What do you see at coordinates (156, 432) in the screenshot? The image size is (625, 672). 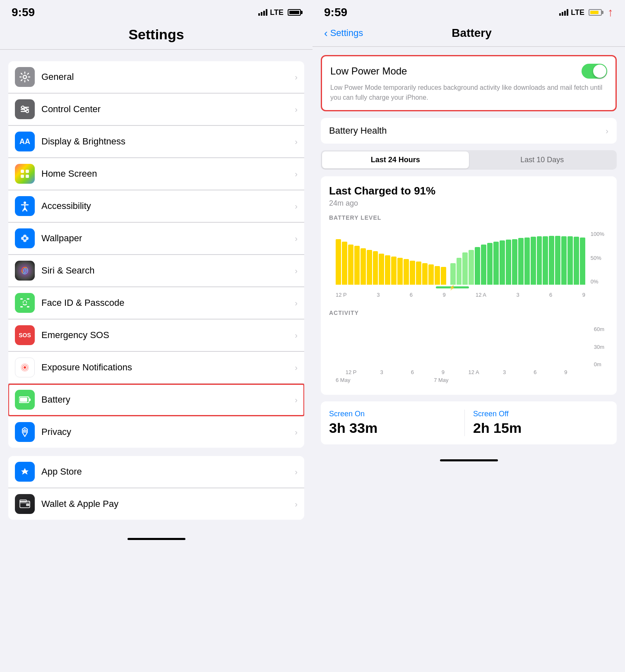 I see `settings-item-privacy: Privacy ›` at bounding box center [156, 432].